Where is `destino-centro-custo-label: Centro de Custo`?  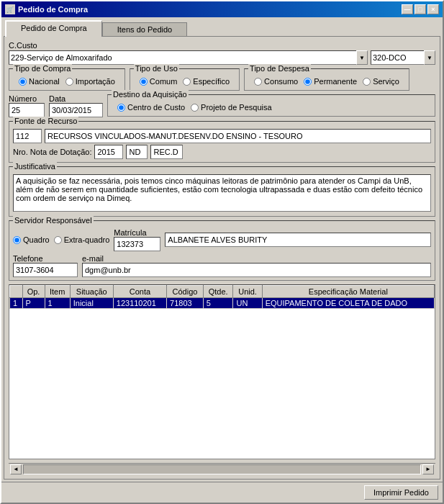 destino-centro-custo-label: Centro de Custo is located at coordinates (156, 107).